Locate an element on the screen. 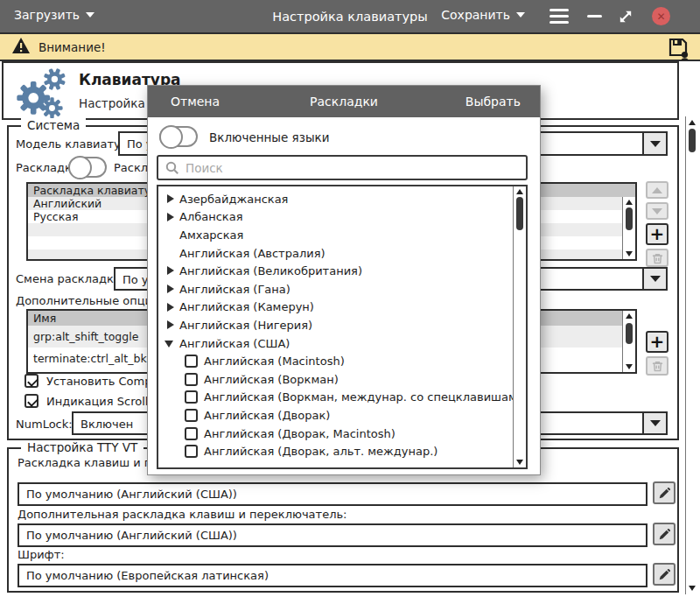 Image resolution: width=700 pixels, height=597 pixels. compose-checkbox is located at coordinates (32, 381).